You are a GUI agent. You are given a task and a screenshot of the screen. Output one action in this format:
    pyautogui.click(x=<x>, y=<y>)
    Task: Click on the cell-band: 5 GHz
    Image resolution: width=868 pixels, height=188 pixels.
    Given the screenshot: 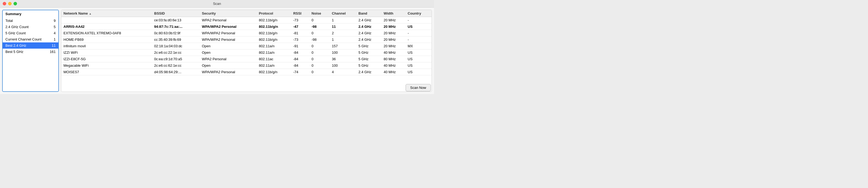 What is the action you would take?
    pyautogui.click(x=369, y=59)
    